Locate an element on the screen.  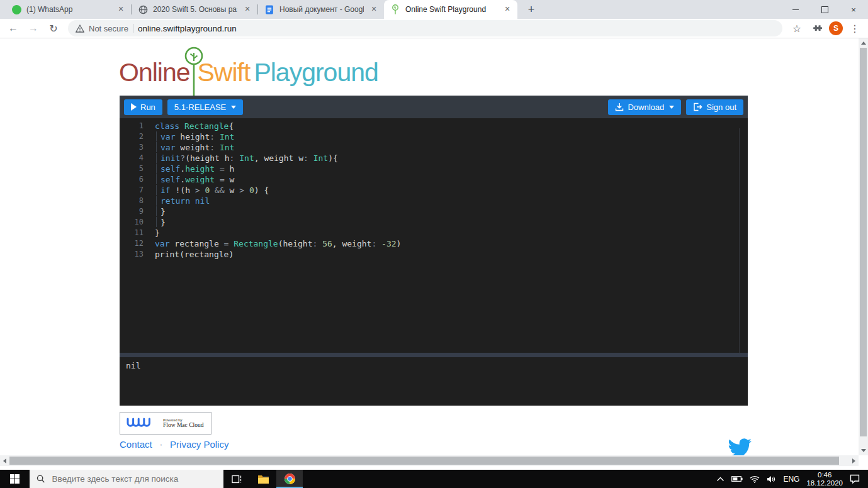
version-label: 5.1-RELEASE is located at coordinates (200, 107).